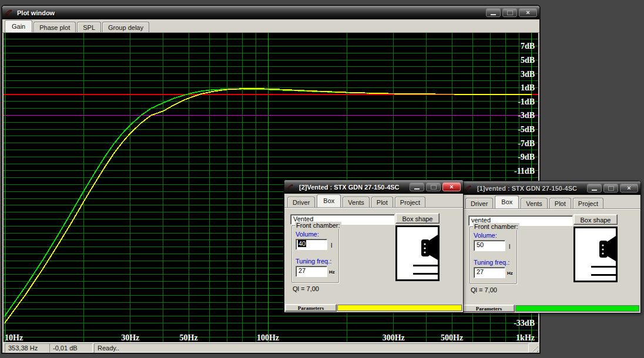 This screenshot has height=358, width=644. What do you see at coordinates (394, 338) in the screenshot?
I see `x-axis-label: 300Hz` at bounding box center [394, 338].